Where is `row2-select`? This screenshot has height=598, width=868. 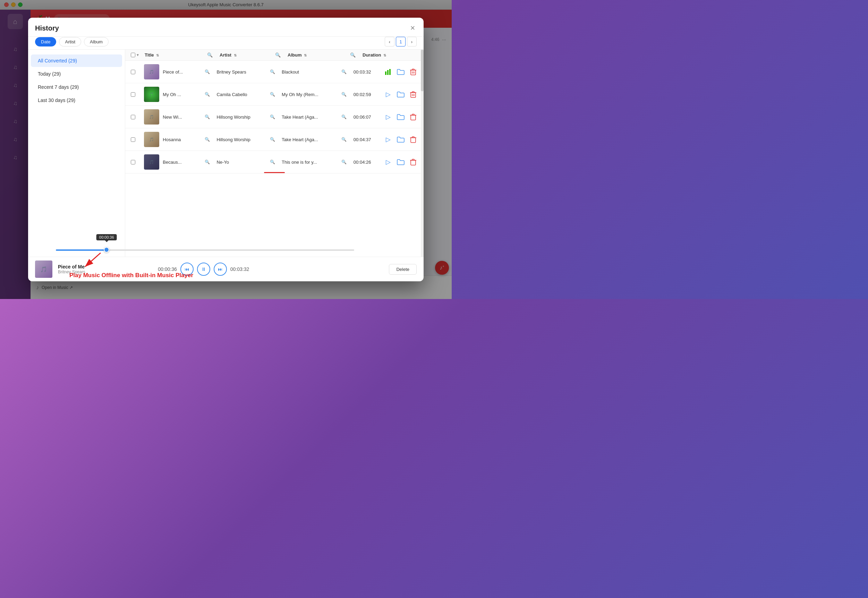
row2-select is located at coordinates (133, 117).